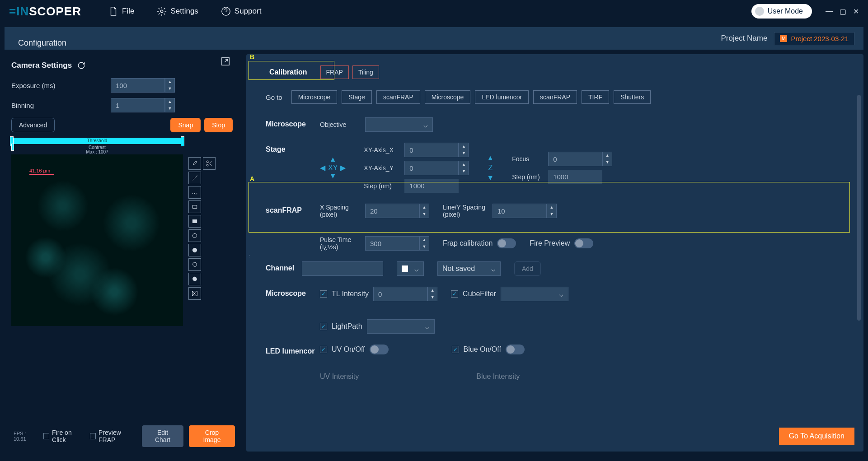 The height and width of the screenshot is (461, 868). I want to click on frap-cal-toggle, so click(507, 243).